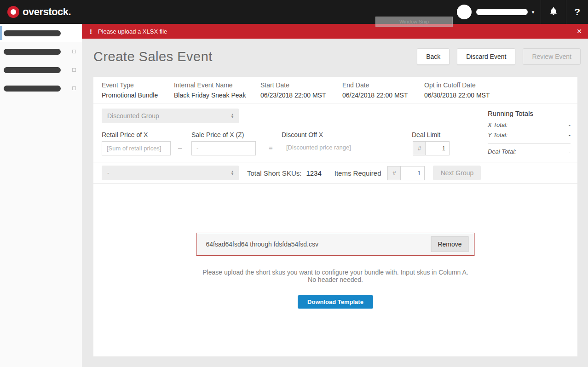  I want to click on download-template-button: Download Template, so click(335, 302).